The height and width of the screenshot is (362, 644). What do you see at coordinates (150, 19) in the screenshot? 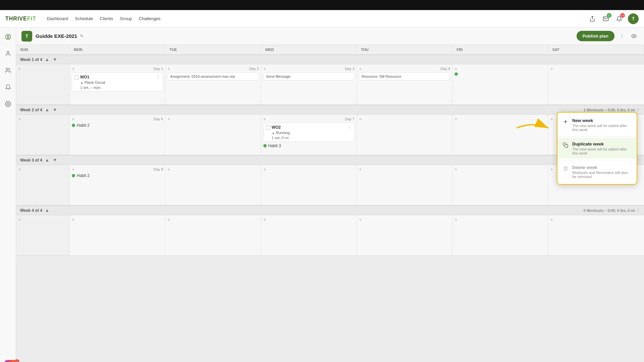
I see `nav-challenges: Challenges` at bounding box center [150, 19].